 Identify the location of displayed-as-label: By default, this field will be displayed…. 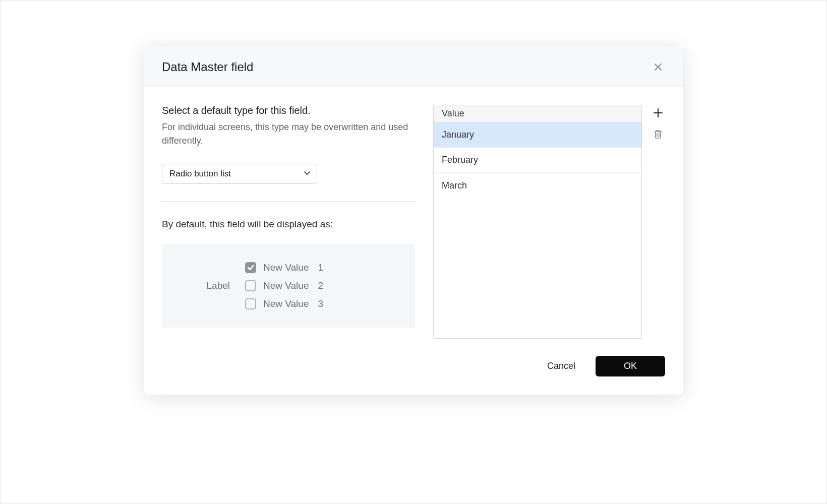
(288, 224).